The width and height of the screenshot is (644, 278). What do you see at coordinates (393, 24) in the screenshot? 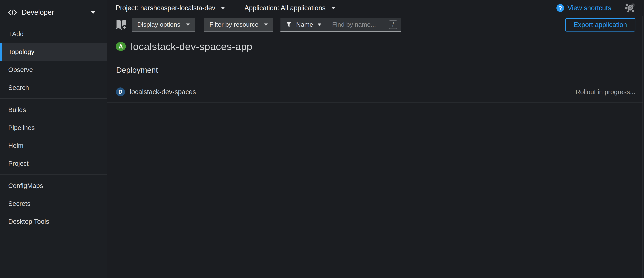
I see `slash-shortcut-badge: /` at bounding box center [393, 24].